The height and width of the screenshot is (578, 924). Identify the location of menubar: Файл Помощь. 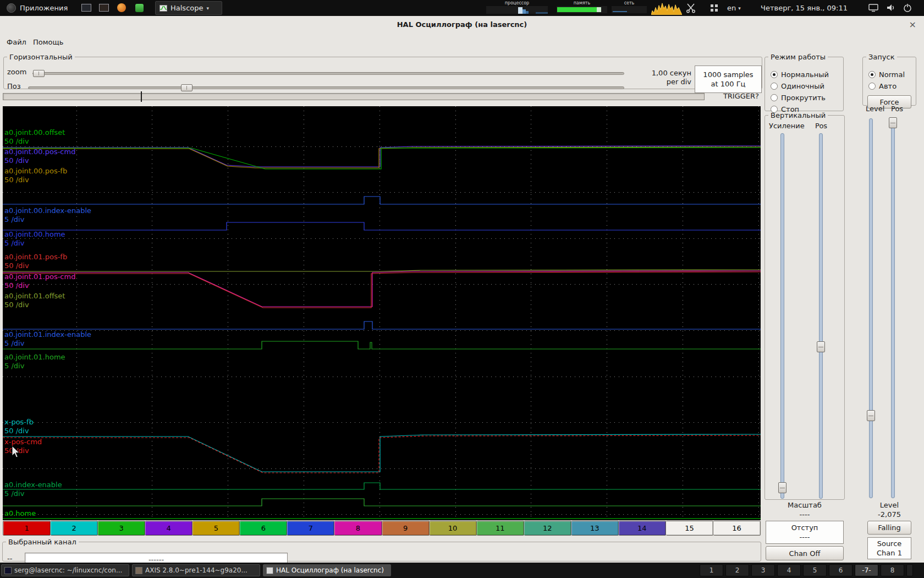
(462, 42).